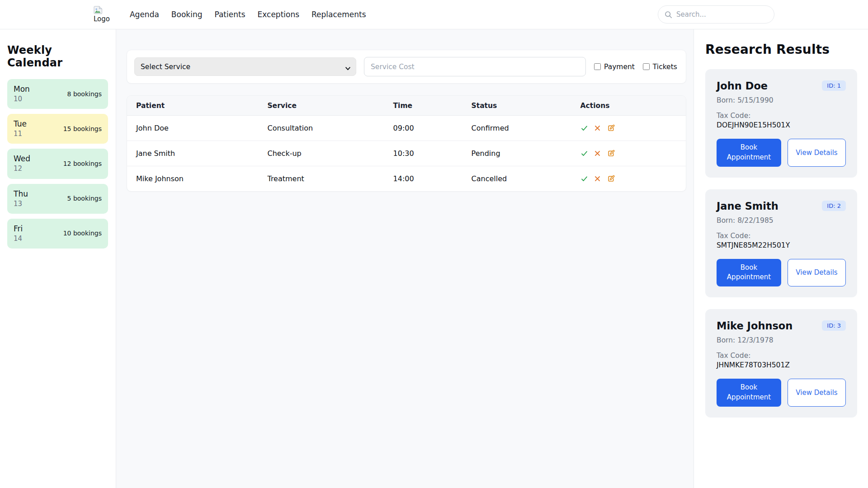 Image resolution: width=868 pixels, height=488 pixels. I want to click on day-card-mon: Mon 10 8 bookings, so click(58, 94).